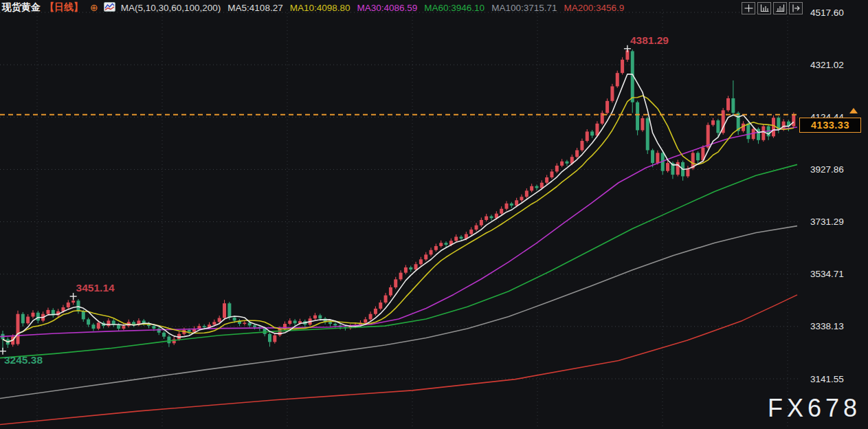 This screenshot has width=868, height=429. Describe the element at coordinates (255, 8) in the screenshot. I see `ma5-legend: MA5:4108.27` at that location.